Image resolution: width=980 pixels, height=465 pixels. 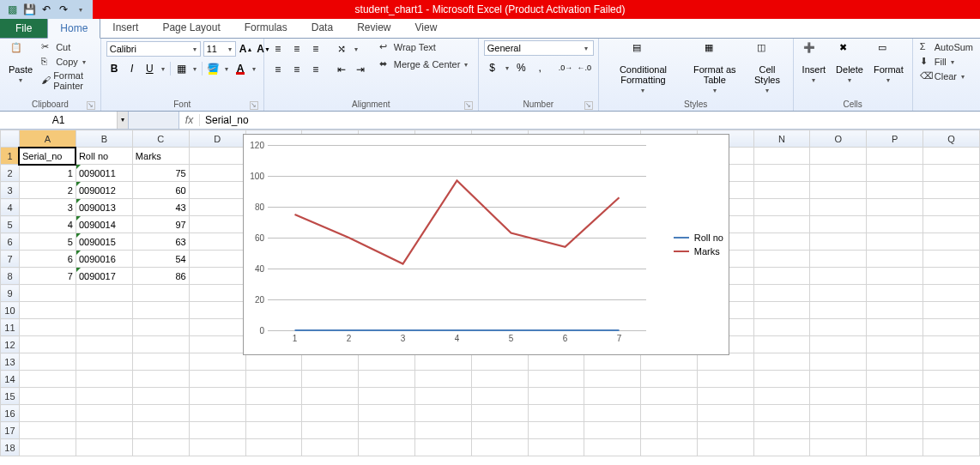 I want to click on align-top-icon: ≡, so click(x=278, y=49).